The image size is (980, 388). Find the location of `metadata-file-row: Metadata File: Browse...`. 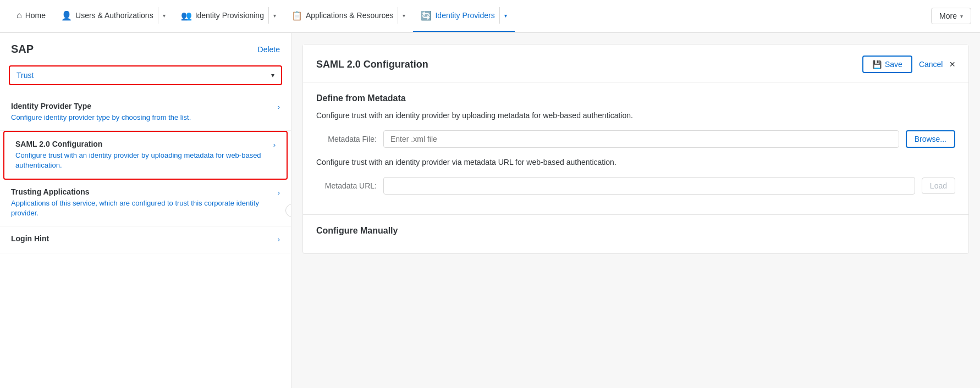

metadata-file-row: Metadata File: Browse... is located at coordinates (636, 139).